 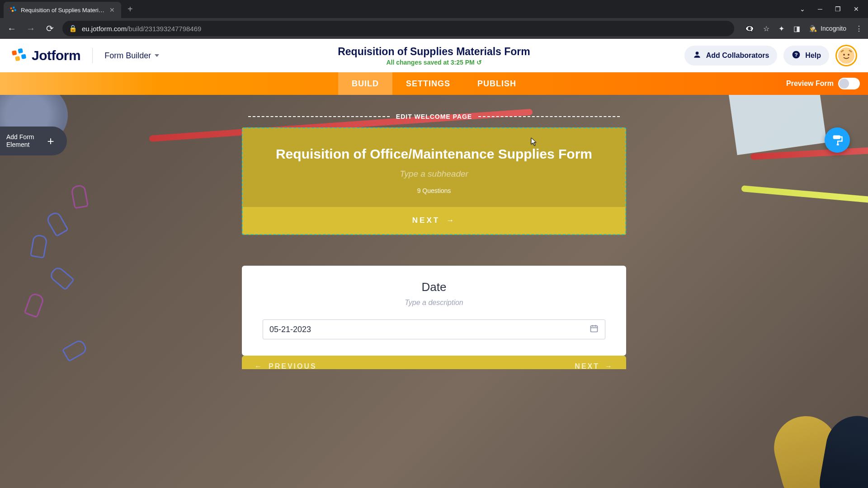 What do you see at coordinates (771, 56) in the screenshot?
I see `header-right: Add Collaborators ? Help` at bounding box center [771, 56].